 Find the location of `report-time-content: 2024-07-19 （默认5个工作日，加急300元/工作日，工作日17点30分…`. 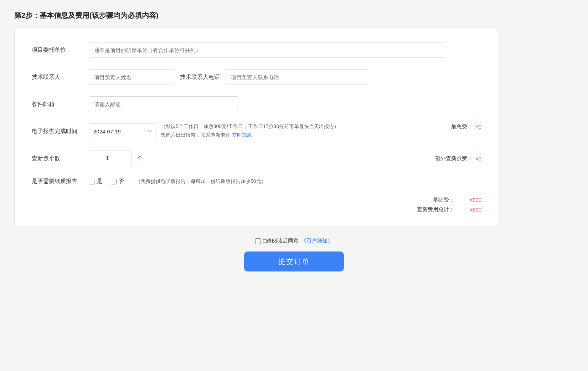

report-time-content: 2024-07-19 （默认5个工作日，加急300元/工作日，工作日17点30分… is located at coordinates (285, 131).